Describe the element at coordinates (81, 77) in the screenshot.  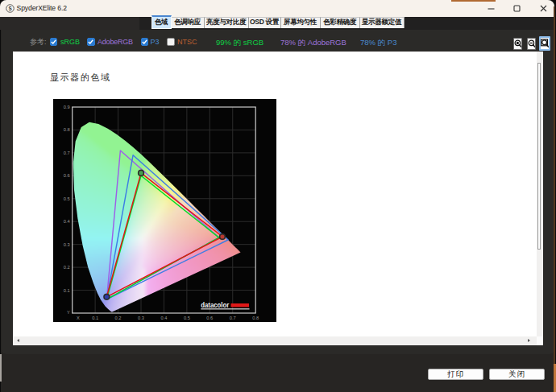
I see `chart-title: 显示器的色域` at that location.